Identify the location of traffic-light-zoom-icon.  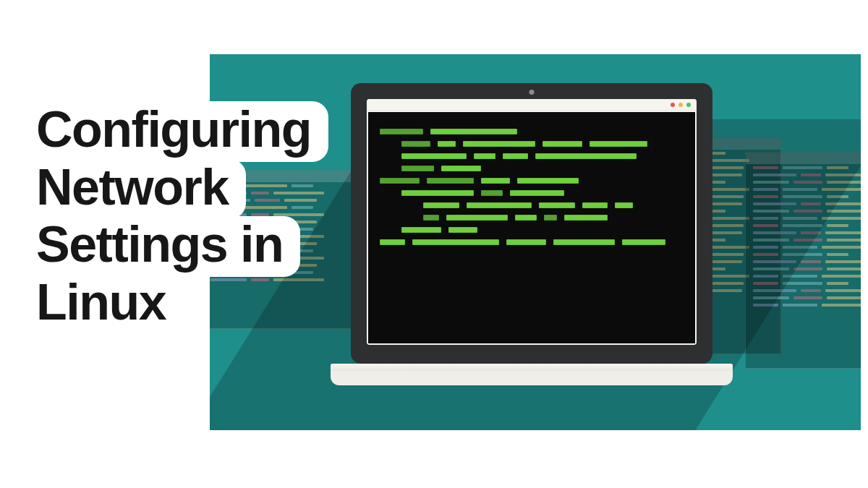
(689, 105).